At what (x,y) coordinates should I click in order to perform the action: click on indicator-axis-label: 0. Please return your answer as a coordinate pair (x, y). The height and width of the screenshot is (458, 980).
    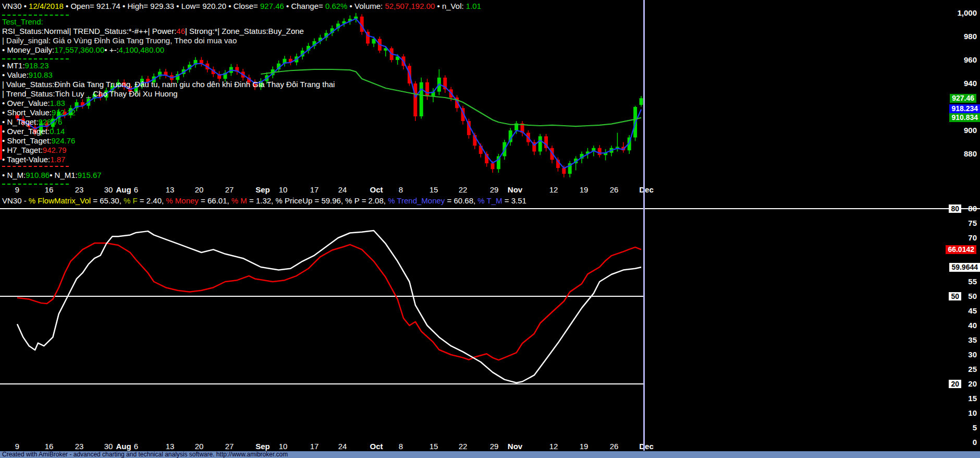
    Looking at the image, I should click on (959, 442).